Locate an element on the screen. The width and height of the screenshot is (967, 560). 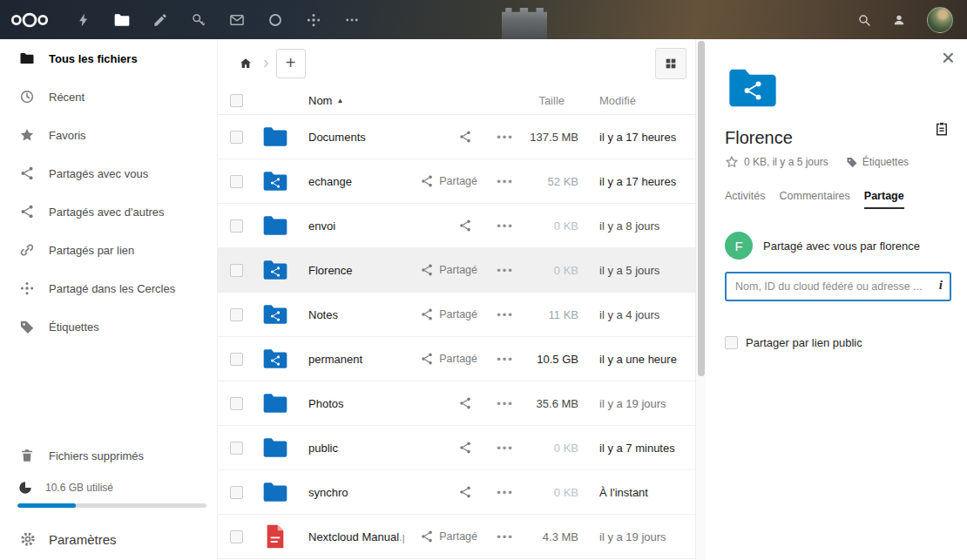
home-breadcrumb is located at coordinates (246, 64).